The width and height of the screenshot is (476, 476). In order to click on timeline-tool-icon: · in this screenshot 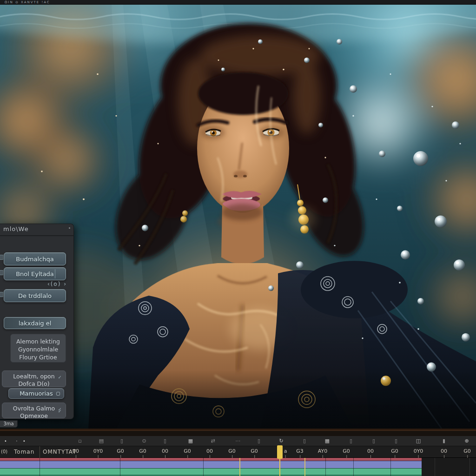, I will do `click(17, 441)`.